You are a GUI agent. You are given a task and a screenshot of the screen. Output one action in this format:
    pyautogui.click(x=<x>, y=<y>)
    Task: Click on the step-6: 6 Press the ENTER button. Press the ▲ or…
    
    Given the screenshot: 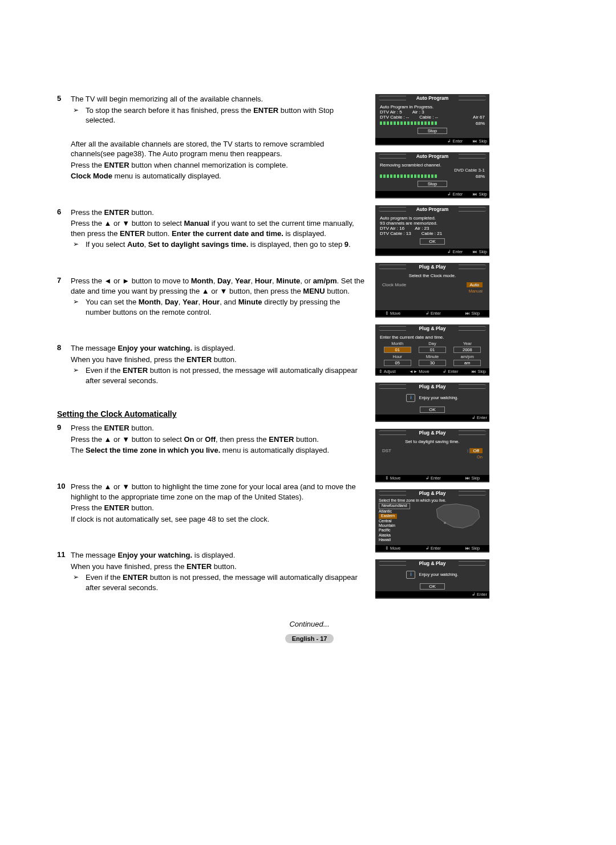 What is the action you would take?
    pyautogui.click(x=211, y=229)
    